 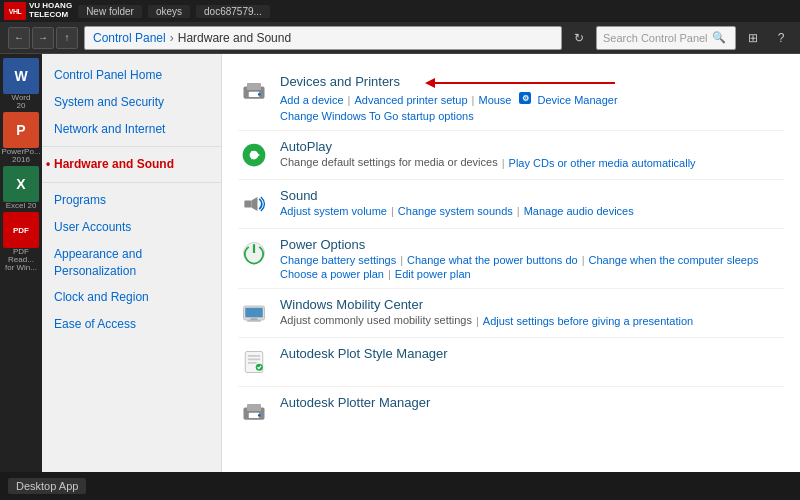 What do you see at coordinates (19, 38) in the screenshot?
I see `back-button: ←` at bounding box center [19, 38].